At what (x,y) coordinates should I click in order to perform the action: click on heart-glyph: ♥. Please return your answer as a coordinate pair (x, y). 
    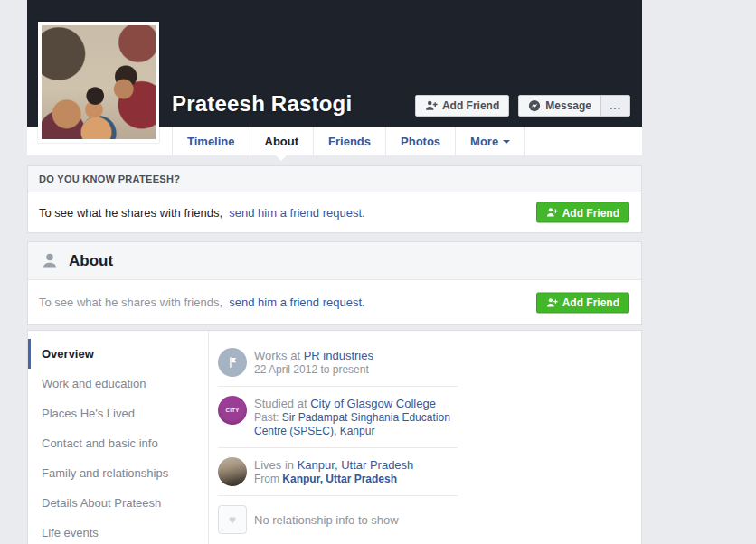
    Looking at the image, I should click on (232, 520).